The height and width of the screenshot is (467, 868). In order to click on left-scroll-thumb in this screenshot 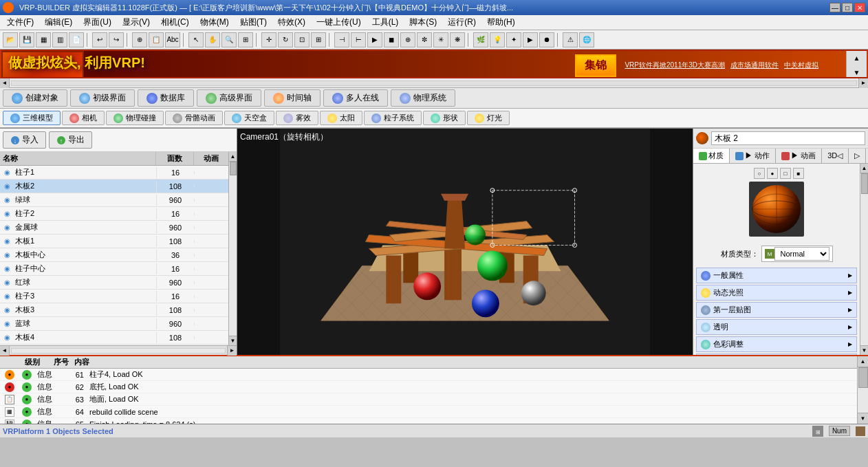, I will do `click(233, 169)`.